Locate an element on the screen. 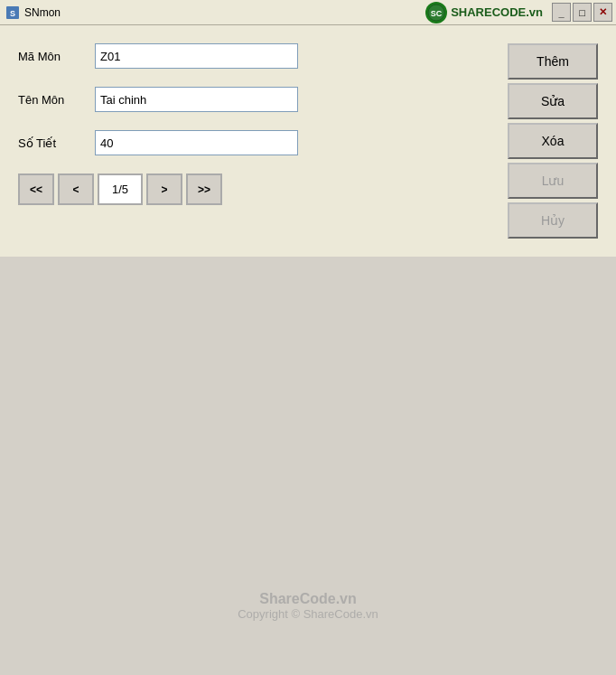 Image resolution: width=616 pixels, height=675 pixels. watermark-line1: ShareCode.vn is located at coordinates (308, 599).